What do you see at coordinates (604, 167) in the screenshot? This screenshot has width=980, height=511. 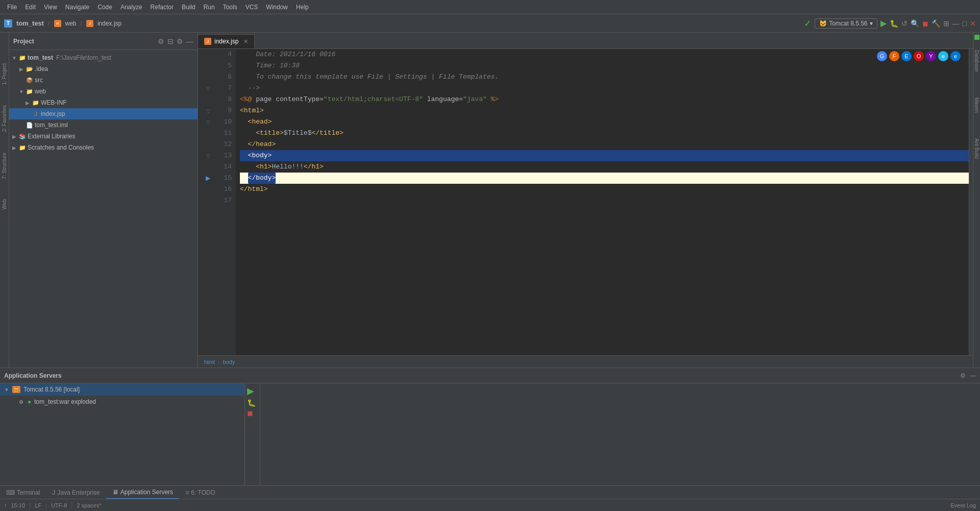 I see `code-line-14: <h1>Hello!!!</h1>` at bounding box center [604, 167].